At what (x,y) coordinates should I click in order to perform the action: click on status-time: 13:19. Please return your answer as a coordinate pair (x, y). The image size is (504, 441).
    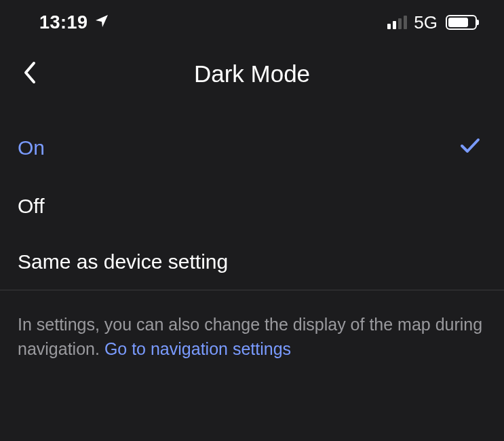
    Looking at the image, I should click on (64, 23).